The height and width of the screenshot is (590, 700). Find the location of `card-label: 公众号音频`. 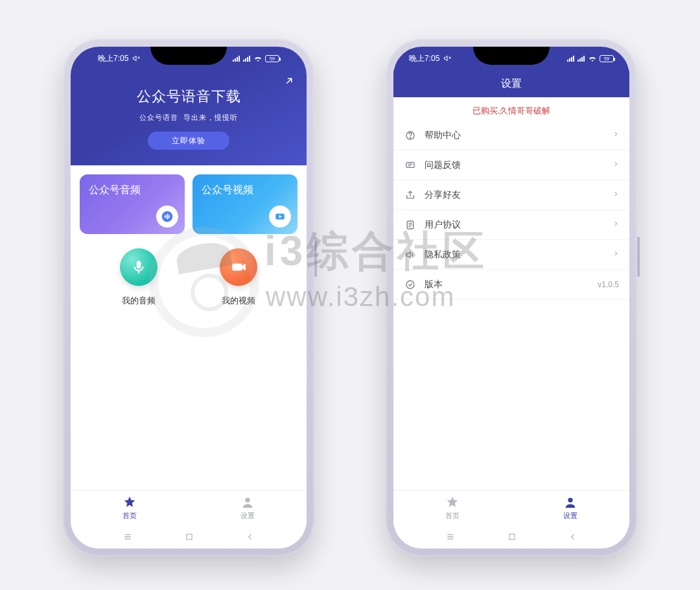

card-label: 公众号音频 is located at coordinates (115, 189).